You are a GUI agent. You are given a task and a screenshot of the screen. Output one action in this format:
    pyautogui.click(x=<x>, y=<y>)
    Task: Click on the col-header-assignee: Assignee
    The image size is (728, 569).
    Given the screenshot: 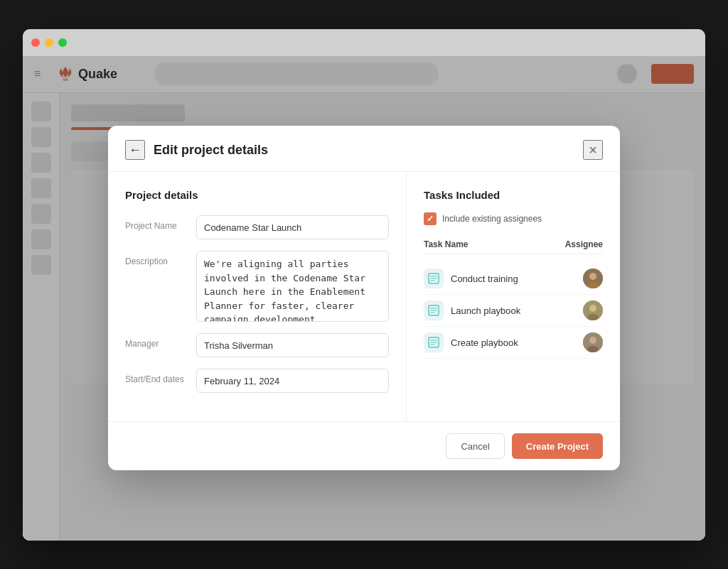 What is the action you would take?
    pyautogui.click(x=584, y=244)
    